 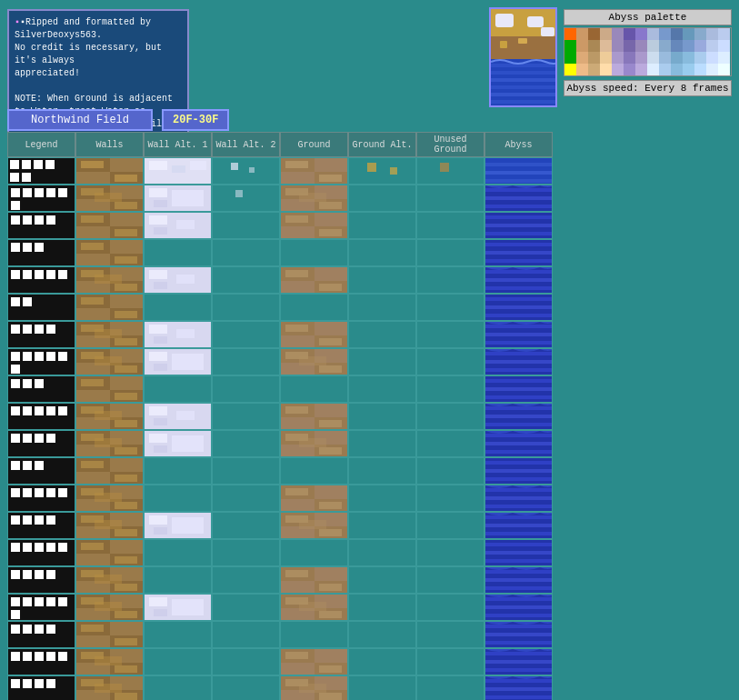 What do you see at coordinates (280, 280) in the screenshot?
I see `table-row` at bounding box center [280, 280].